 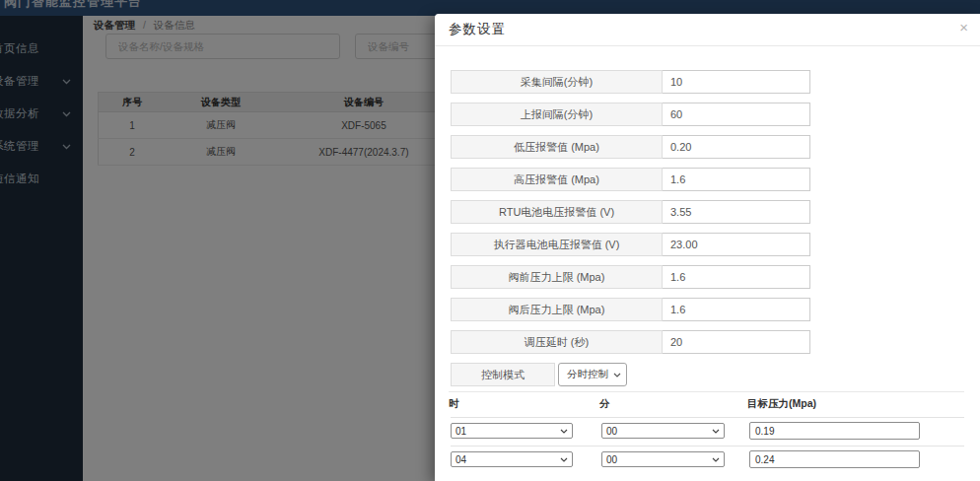 I want to click on param-label: 采集间隔(分钟), so click(x=556, y=82).